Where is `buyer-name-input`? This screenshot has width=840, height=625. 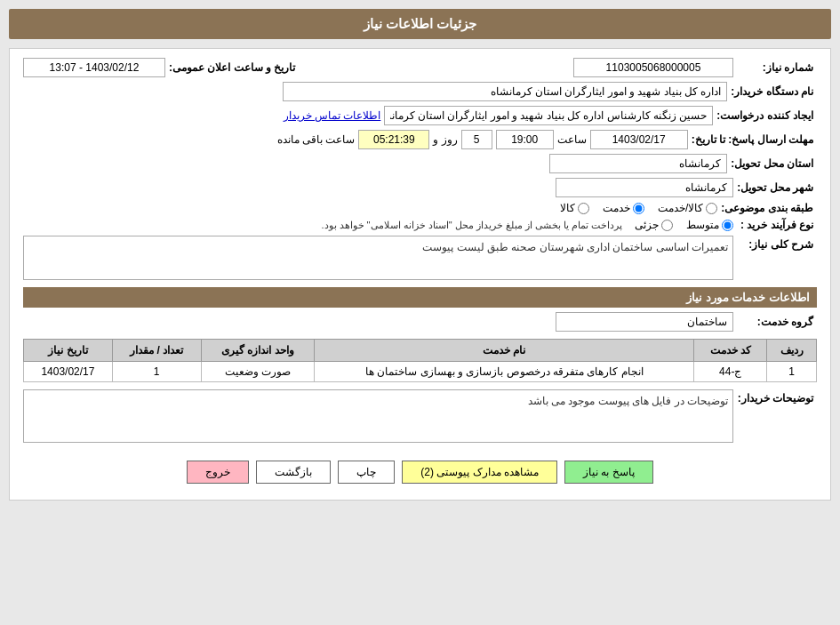 buyer-name-input is located at coordinates (505, 92).